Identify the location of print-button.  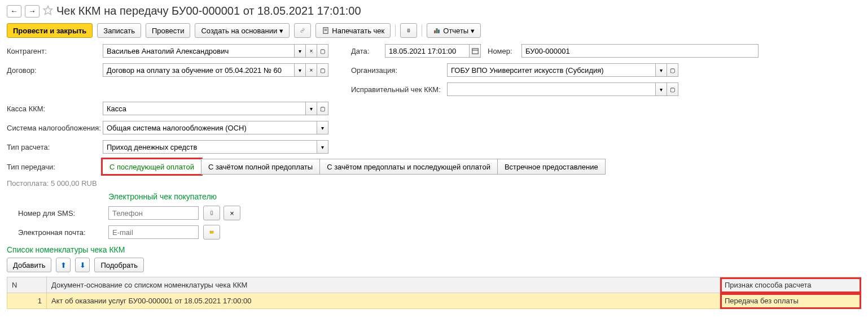
(409, 31).